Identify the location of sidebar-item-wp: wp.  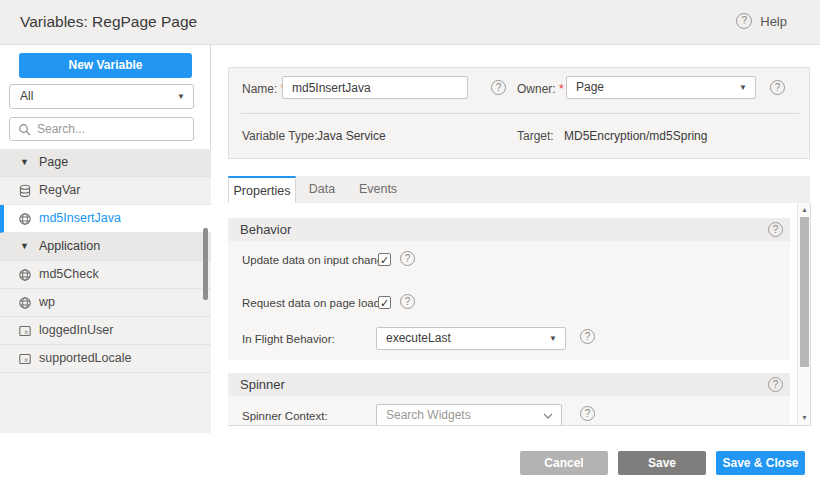
(106, 303).